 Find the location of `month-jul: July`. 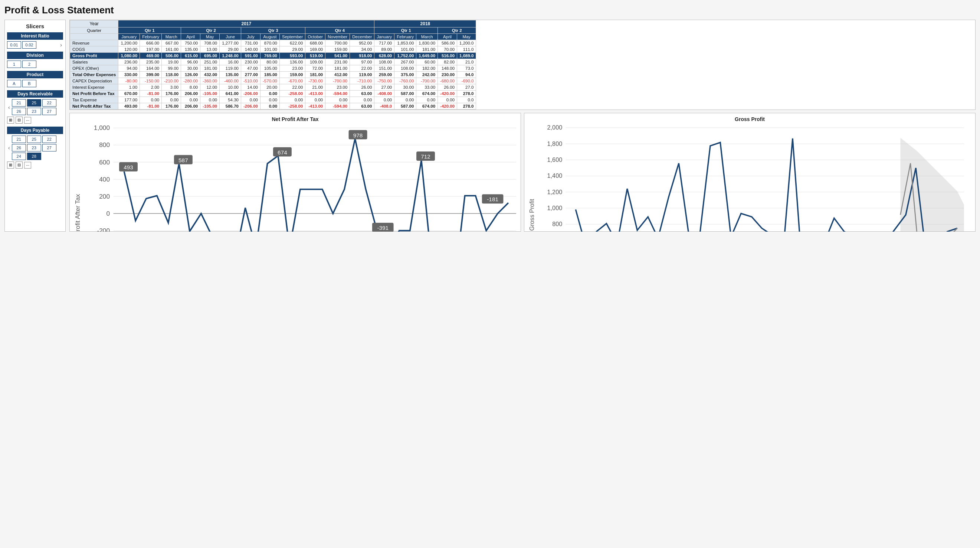

month-jul: July is located at coordinates (251, 37).